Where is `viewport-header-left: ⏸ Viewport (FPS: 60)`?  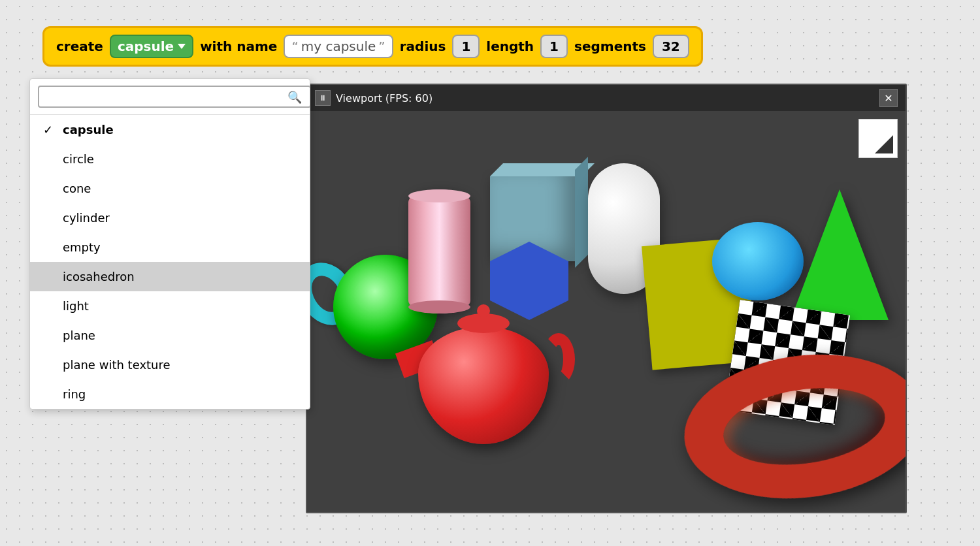
viewport-header-left: ⏸ Viewport (FPS: 60) is located at coordinates (374, 98).